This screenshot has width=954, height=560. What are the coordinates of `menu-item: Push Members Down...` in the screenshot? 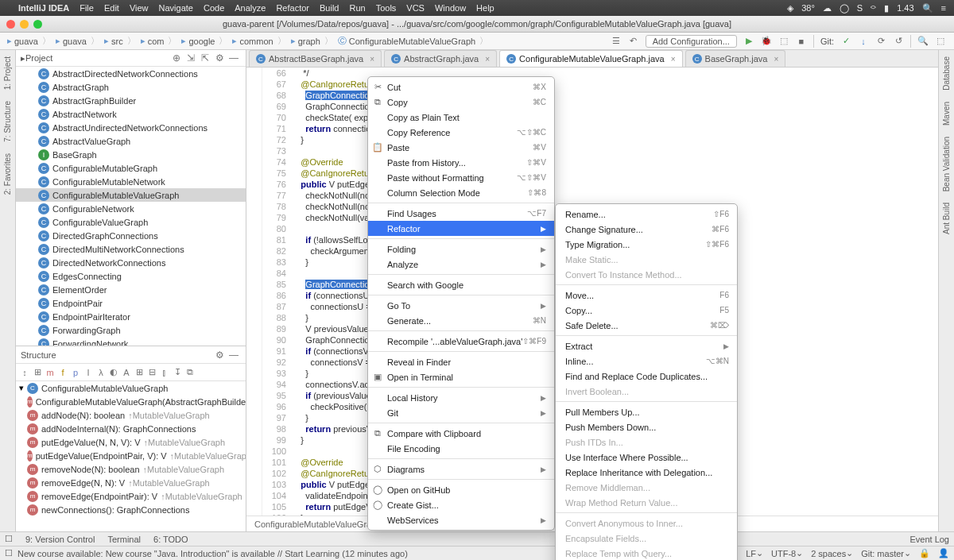 It's located at (646, 427).